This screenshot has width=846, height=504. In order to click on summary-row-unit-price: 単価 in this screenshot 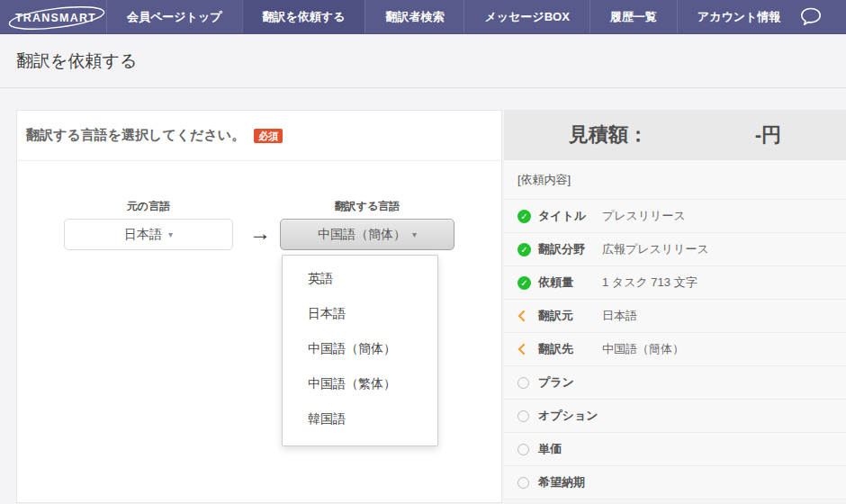, I will do `click(675, 450)`.